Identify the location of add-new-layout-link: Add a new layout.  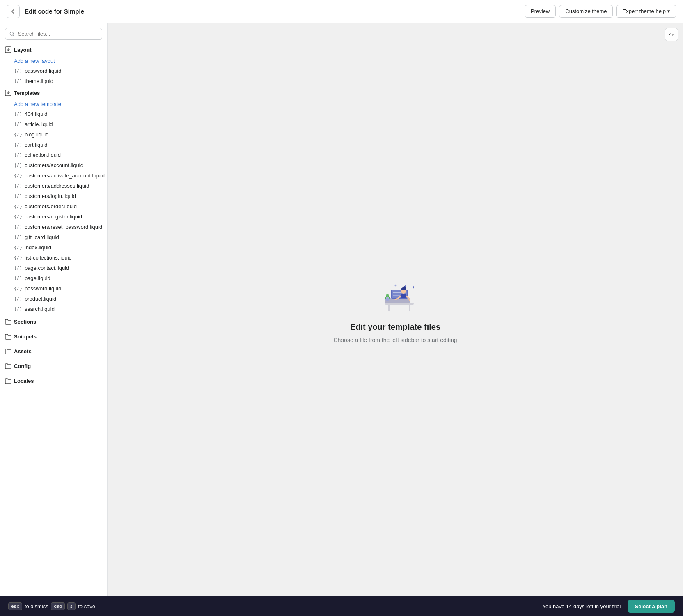
(53, 61).